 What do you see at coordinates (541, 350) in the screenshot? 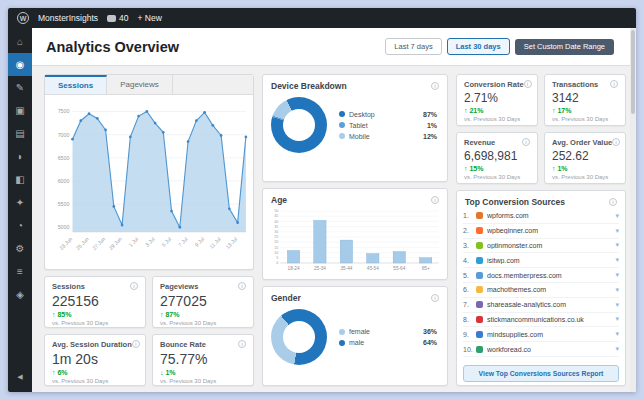
I see `source-row: 10.workforead.co▾` at bounding box center [541, 350].